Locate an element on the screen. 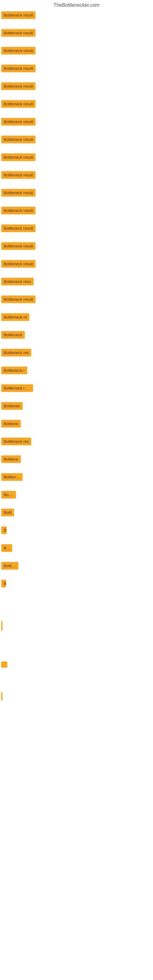 The image size is (153, 980). bottom-bar is located at coordinates (2, 696).